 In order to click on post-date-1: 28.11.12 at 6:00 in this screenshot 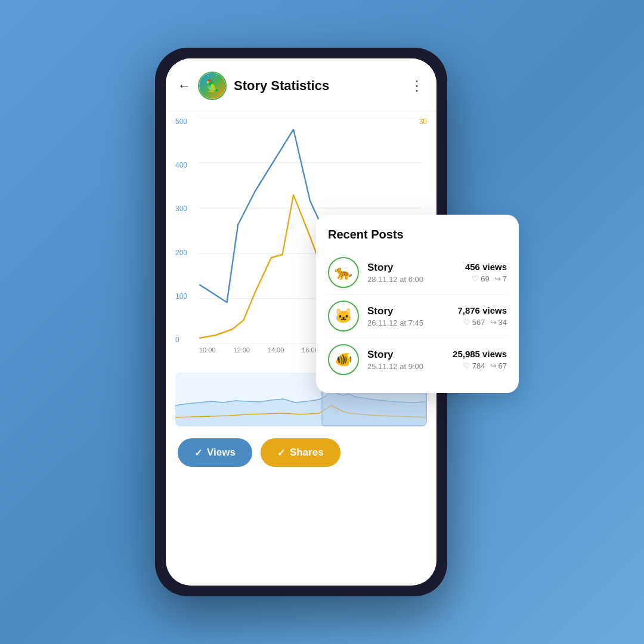, I will do `click(412, 279)`.